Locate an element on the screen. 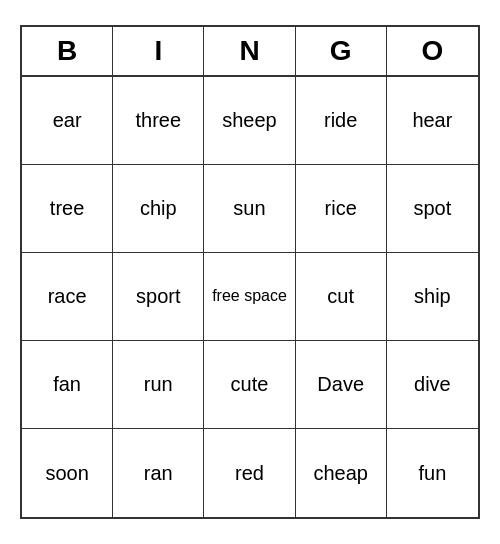 This screenshot has height=544, width=500. bingo-cell-2-3: cut is located at coordinates (342, 297).